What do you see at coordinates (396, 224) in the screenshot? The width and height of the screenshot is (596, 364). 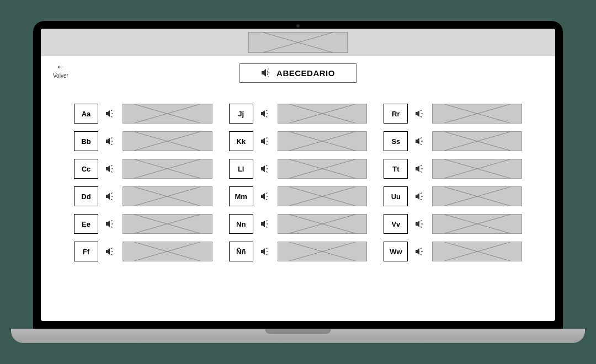 I see `letter-box: Vv` at bounding box center [396, 224].